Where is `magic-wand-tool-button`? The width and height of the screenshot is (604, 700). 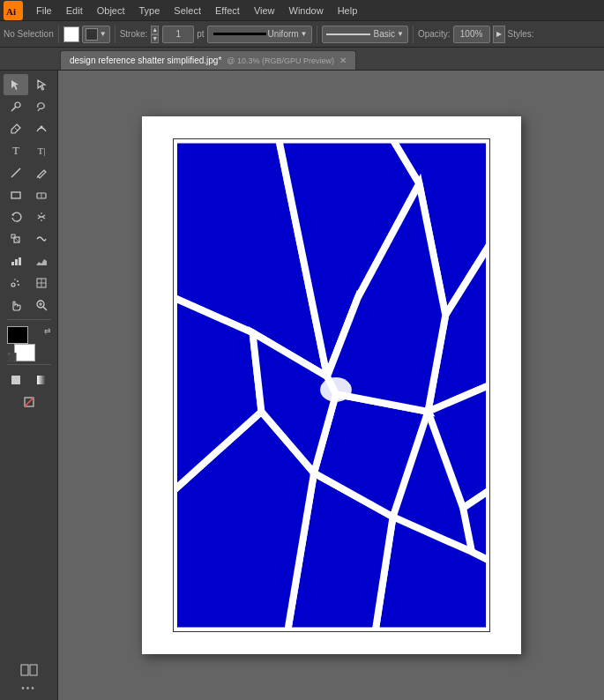 magic-wand-tool-button is located at coordinates (16, 107).